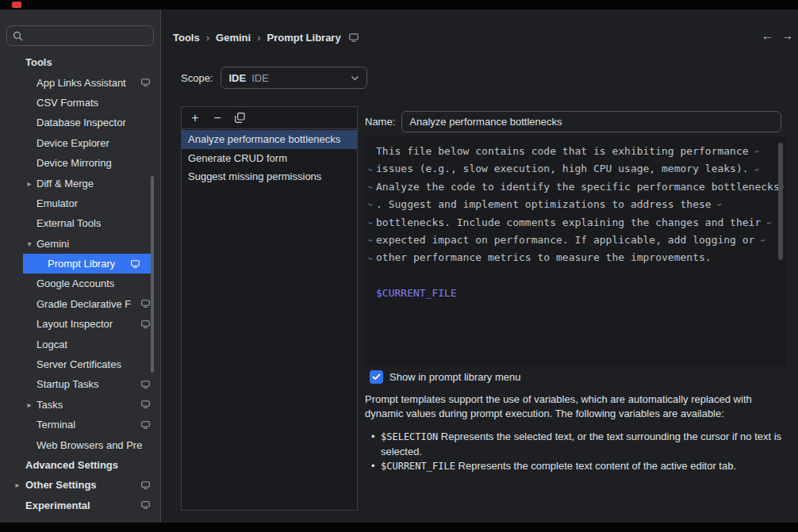  Describe the element at coordinates (81, 465) in the screenshot. I see `sidebar-item-advanced-settings: Advanced Settings` at that location.